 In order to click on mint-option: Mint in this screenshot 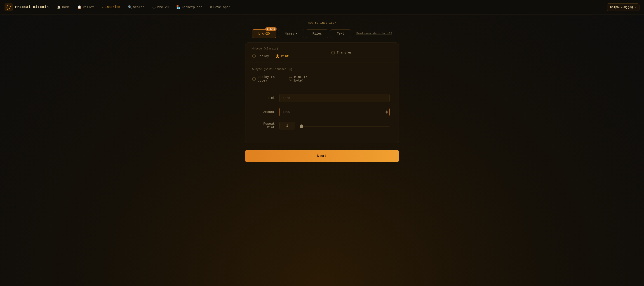, I will do `click(282, 56)`.